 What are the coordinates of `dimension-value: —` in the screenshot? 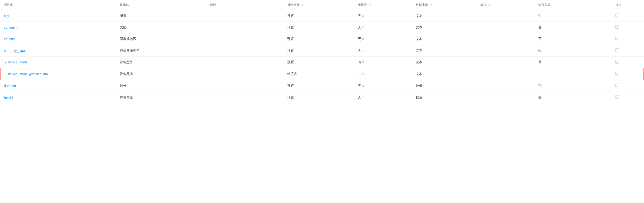 It's located at (360, 74).